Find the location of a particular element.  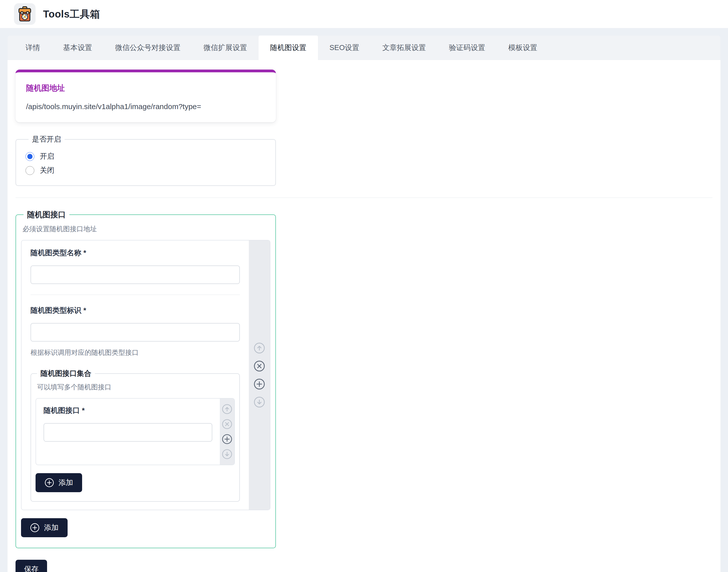

field-divider is located at coordinates (135, 295).